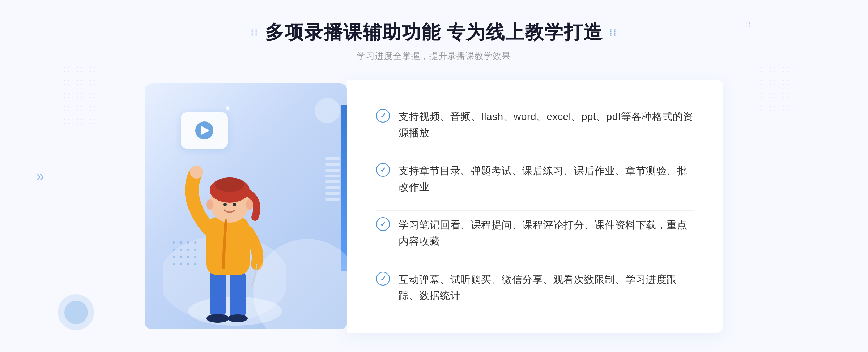 The image size is (868, 352). What do you see at coordinates (546, 179) in the screenshot?
I see `feature-text-2: 支持章节目录、弹题考试、课后练习、课后作业、章节测验、批改作业` at bounding box center [546, 179].